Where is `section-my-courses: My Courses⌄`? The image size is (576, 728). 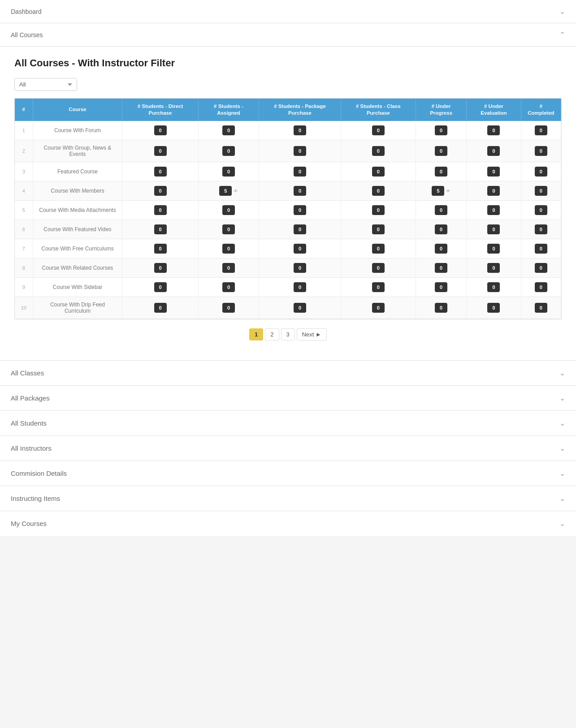 section-my-courses: My Courses⌄ is located at coordinates (288, 523).